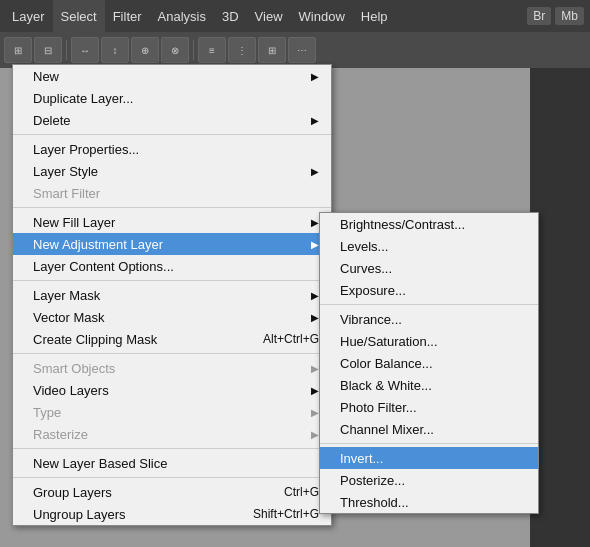  Describe the element at coordinates (172, 339) in the screenshot. I see `menu-item-clipping-mask: Create Clipping Mask Alt+Ctrl+G` at that location.